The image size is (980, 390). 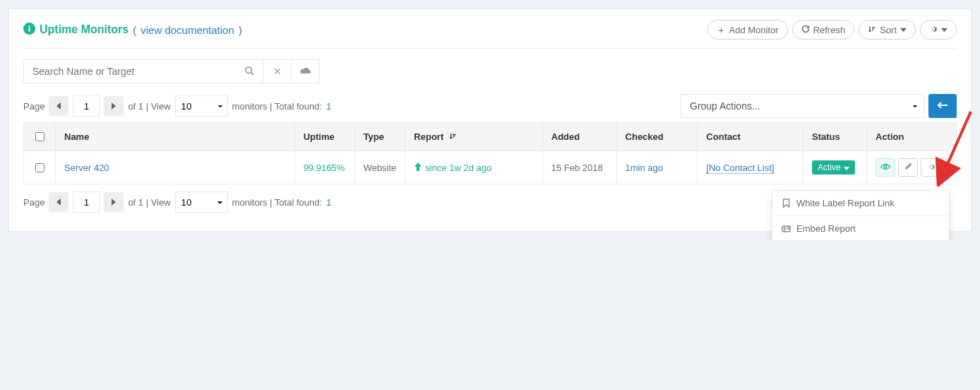 I want to click on tail-text: monitors | Total found:, so click(x=277, y=106).